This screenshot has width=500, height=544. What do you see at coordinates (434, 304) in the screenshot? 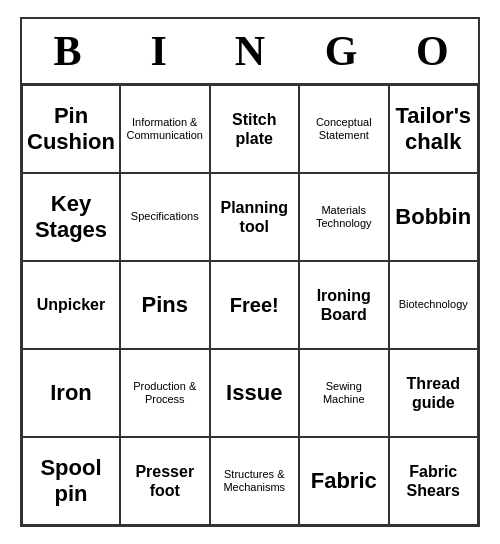
I see `cell-text-r2-c4: Biotechnology` at bounding box center [434, 304].